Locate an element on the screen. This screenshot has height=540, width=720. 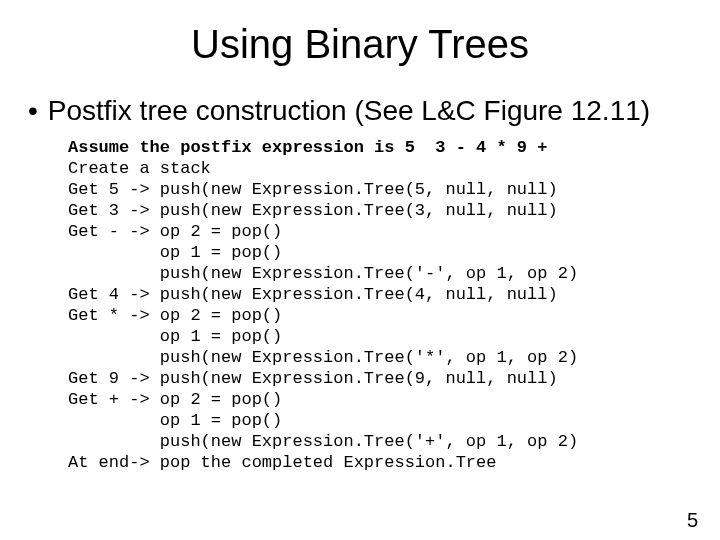
code-line: Get 3 -> push(new Expression.Tree(3, nul… is located at coordinates (313, 210).